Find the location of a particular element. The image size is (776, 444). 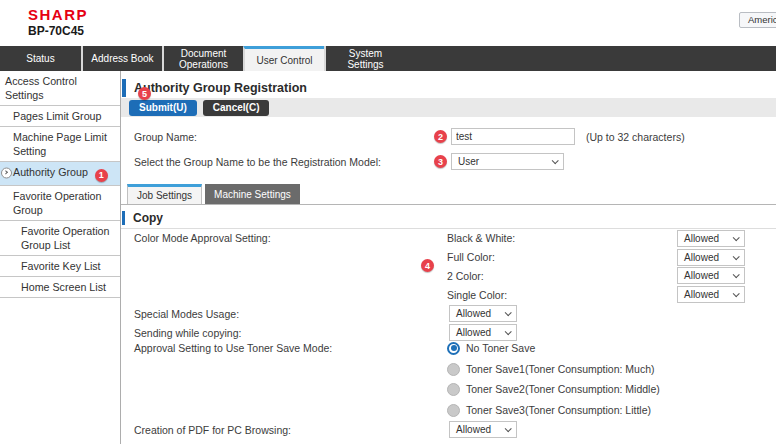

group-name-note: (Up to 32 characters) is located at coordinates (636, 137).